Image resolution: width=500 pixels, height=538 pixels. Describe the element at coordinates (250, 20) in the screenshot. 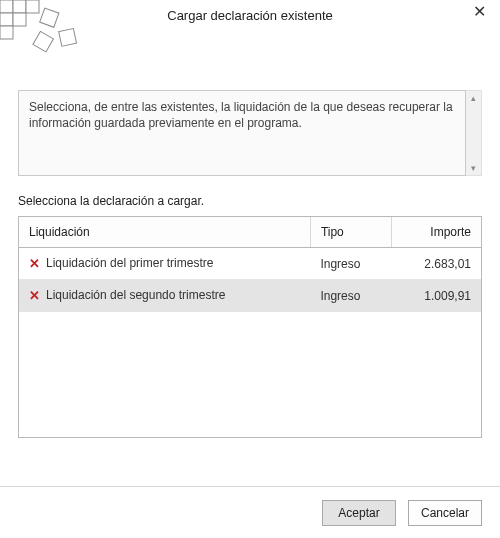

I see `titlebar: Cargar declaración existente ✕` at that location.